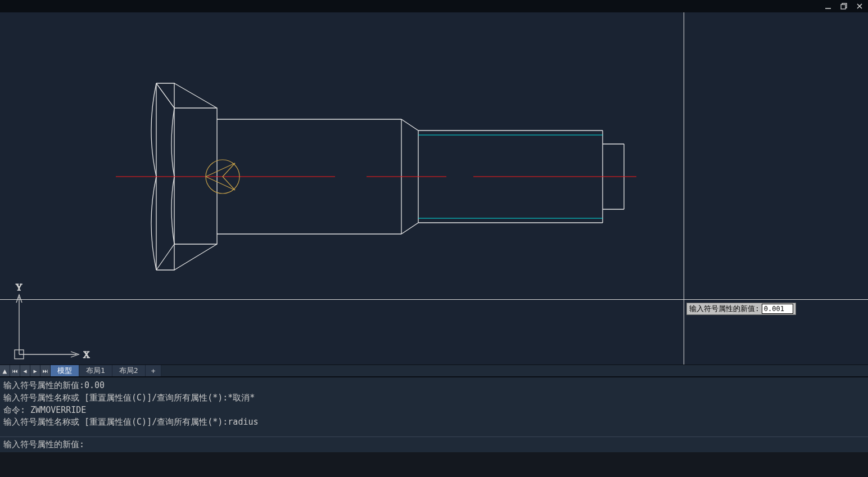 This screenshot has height=477, width=868. Describe the element at coordinates (15, 371) in the screenshot. I see `tab-nav-first-icon: ⏮` at that location.